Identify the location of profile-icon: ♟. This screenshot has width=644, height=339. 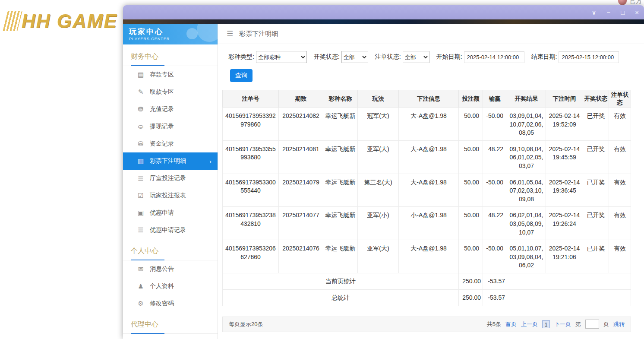
(141, 286).